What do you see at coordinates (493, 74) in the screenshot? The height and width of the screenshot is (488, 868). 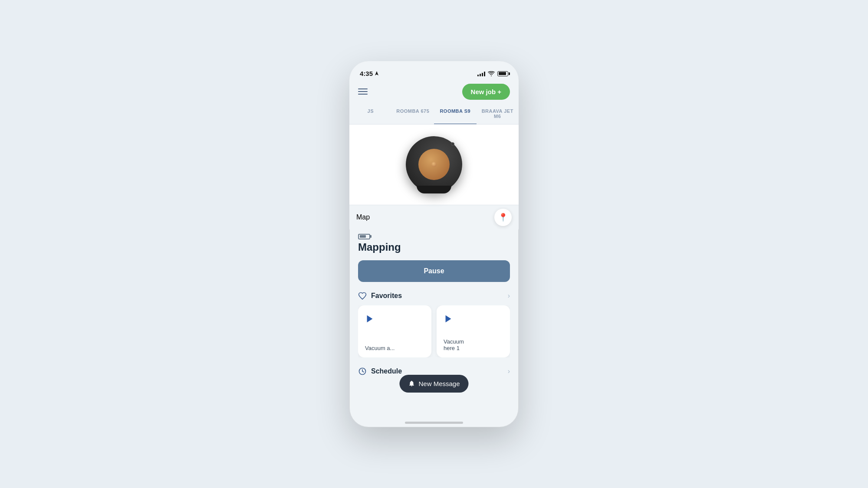 I see `status-icons` at bounding box center [493, 74].